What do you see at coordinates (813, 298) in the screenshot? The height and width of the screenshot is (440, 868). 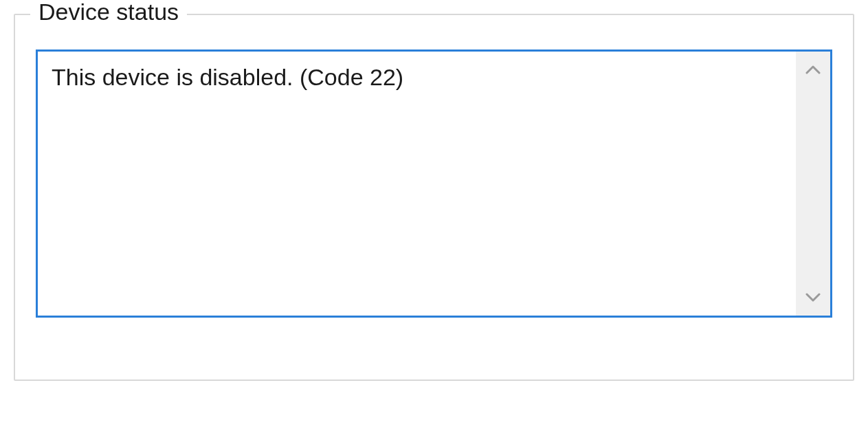 I see `chevron-down-icon` at bounding box center [813, 298].